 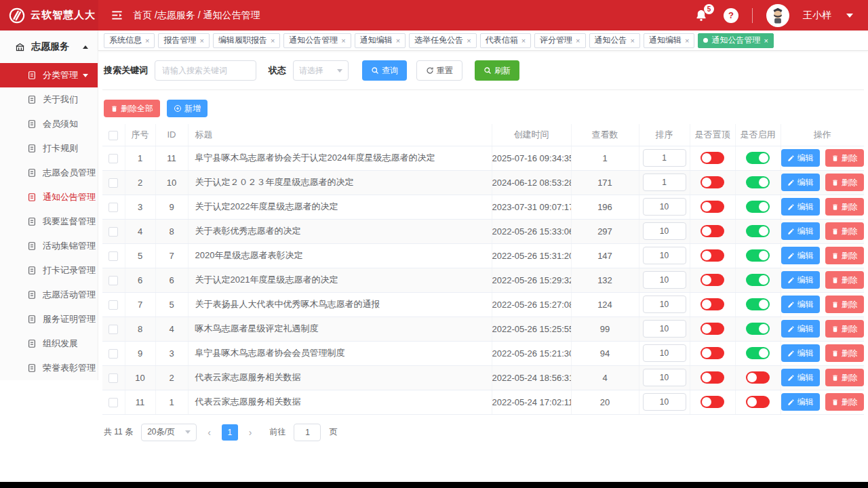 What do you see at coordinates (49, 344) in the screenshot?
I see `sidebar-item: 组织发展` at bounding box center [49, 344].